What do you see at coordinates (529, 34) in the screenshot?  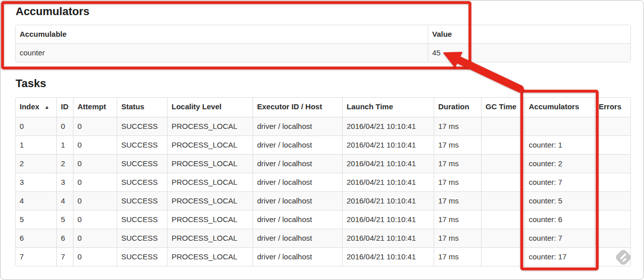 I see `column-header-value: Value` at bounding box center [529, 34].